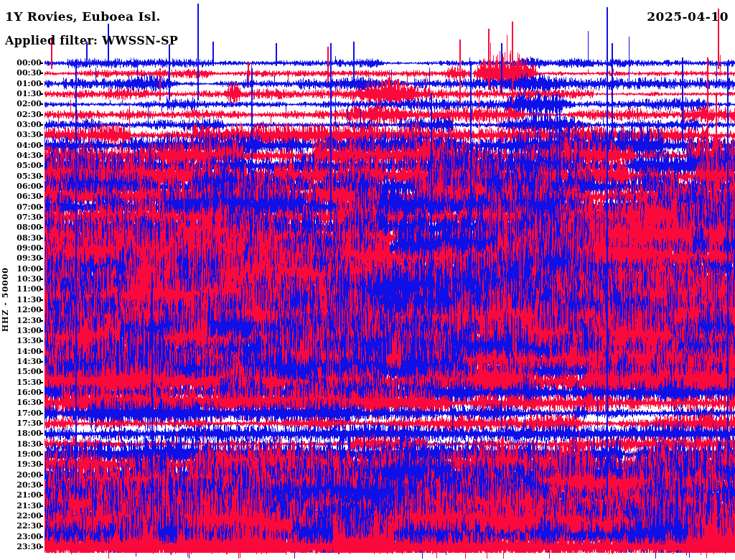  I want to click on channel-scale-label: HHZ - 50000, so click(6, 299).